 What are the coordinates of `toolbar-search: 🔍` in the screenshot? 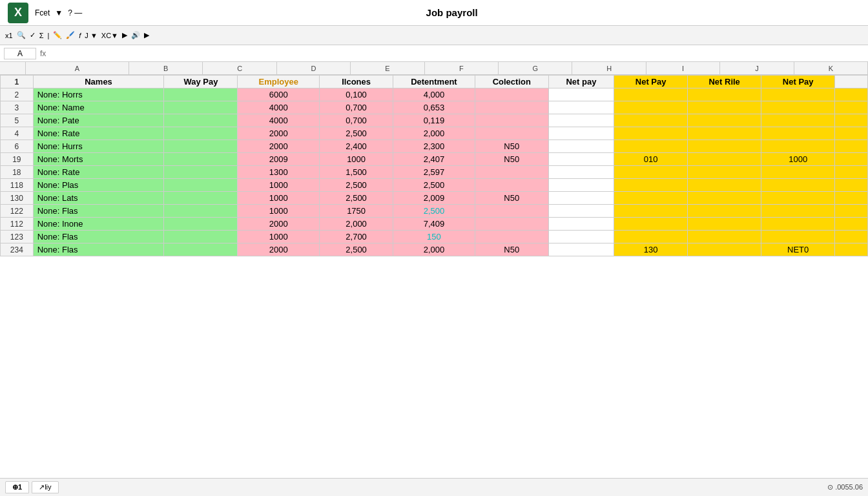 It's located at (21, 35).